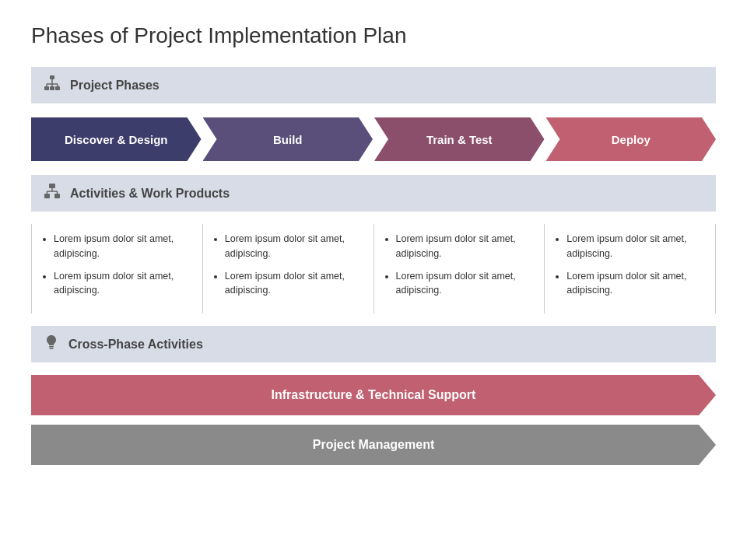 The image size is (747, 560). What do you see at coordinates (135, 345) in the screenshot?
I see `cross-phase-label: Cross-Phase Activities` at bounding box center [135, 345].